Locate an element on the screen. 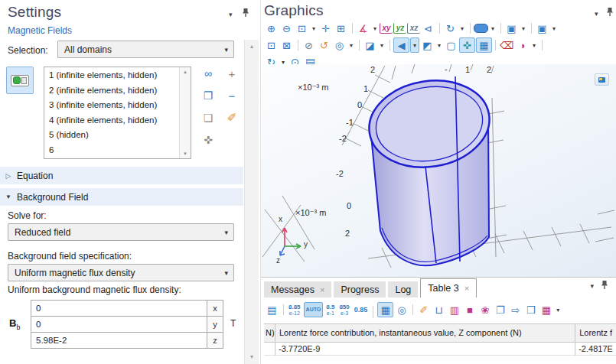  scene-light-icon: ◀ is located at coordinates (401, 45).